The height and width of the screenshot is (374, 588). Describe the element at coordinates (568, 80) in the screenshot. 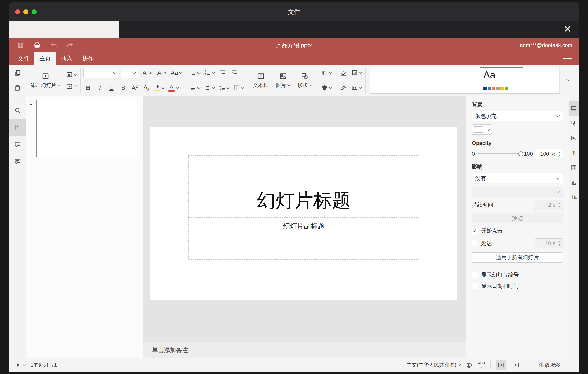

I see `theme-gallery-expand-button` at that location.